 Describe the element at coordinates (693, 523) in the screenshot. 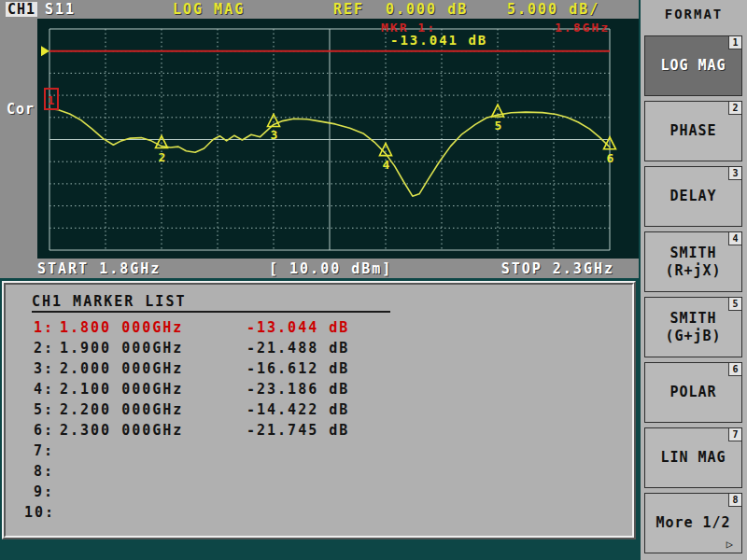

I see `softkey-more-1-2: More 1/2 8 ▷` at that location.